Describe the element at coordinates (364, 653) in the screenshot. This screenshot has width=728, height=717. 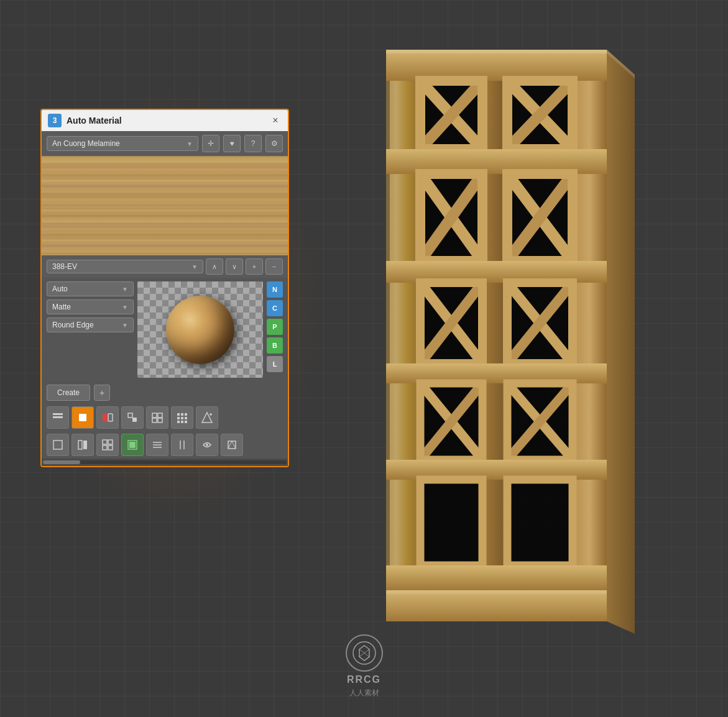
I see `watermark-logo` at that location.